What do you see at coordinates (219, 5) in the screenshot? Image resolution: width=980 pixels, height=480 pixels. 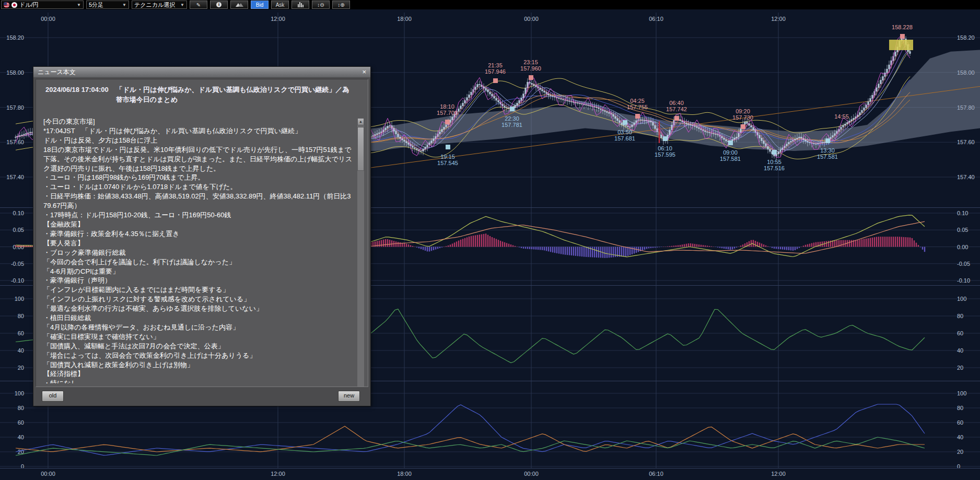 I see `info-icon: i` at bounding box center [219, 5].